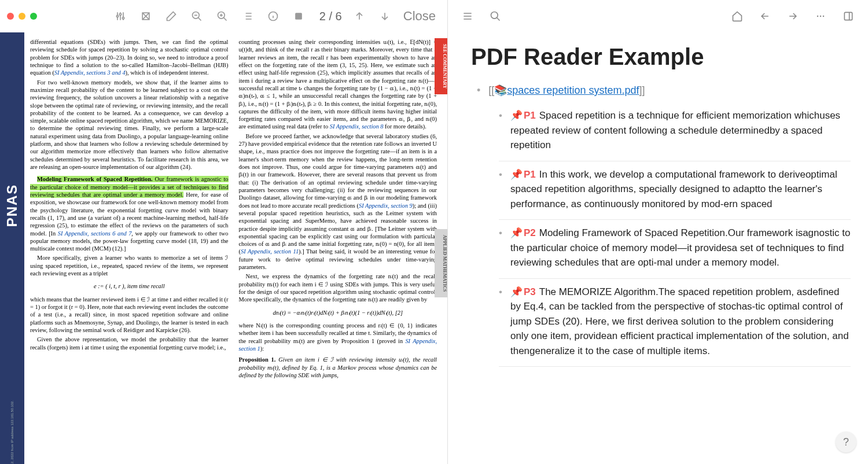 The width and height of the screenshot is (868, 464). What do you see at coordinates (821, 16) in the screenshot?
I see `more-icon` at bounding box center [821, 16].